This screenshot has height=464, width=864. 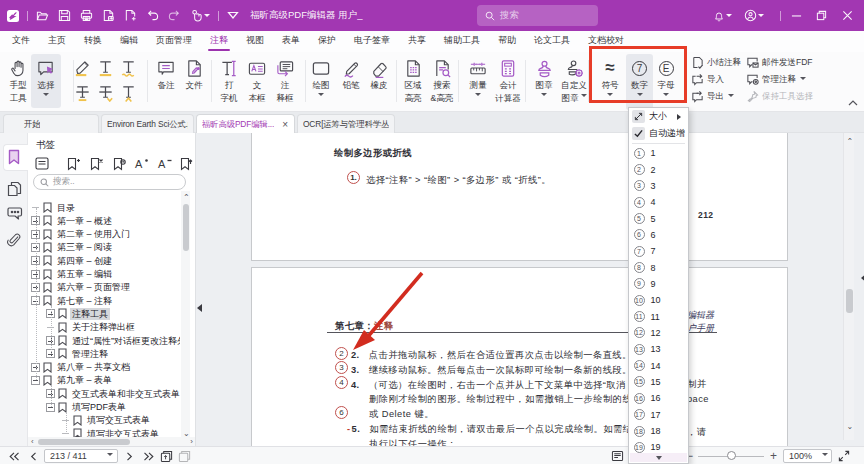 What do you see at coordinates (658, 316) in the screenshot?
I see `menu-item-number: 11 11` at bounding box center [658, 316].